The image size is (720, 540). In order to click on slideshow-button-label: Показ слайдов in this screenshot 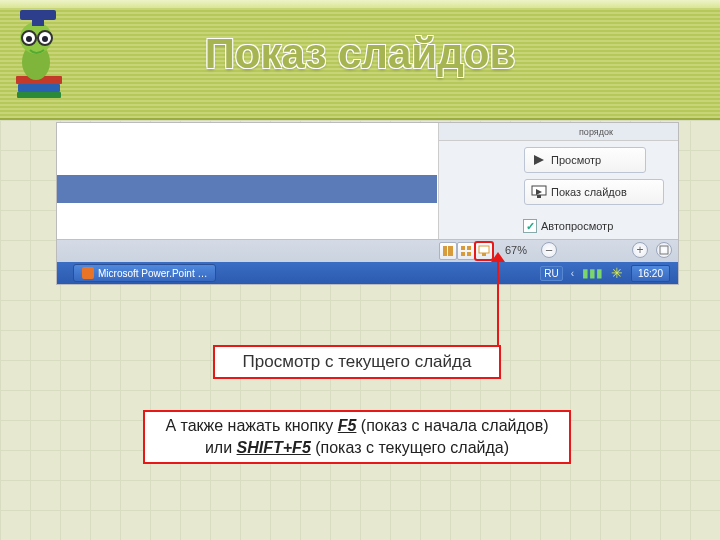, I will do `click(589, 192)`.